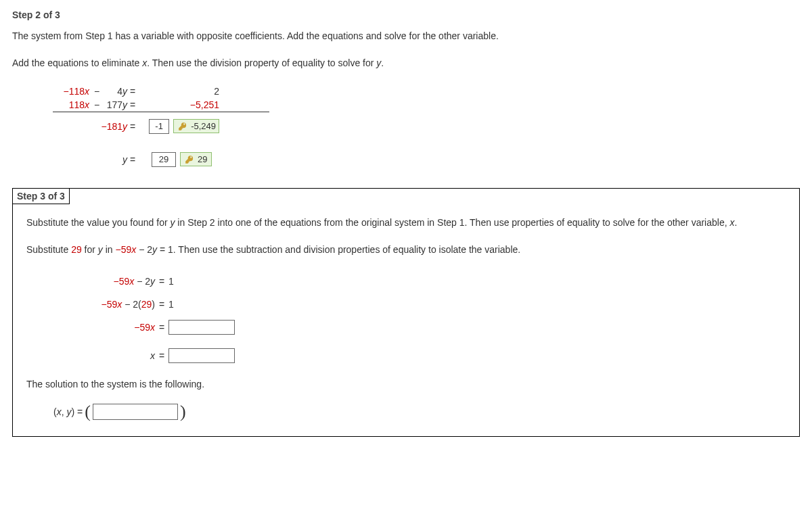  What do you see at coordinates (261, 63) in the screenshot?
I see `text: . Then use the division property of equa…` at bounding box center [261, 63].